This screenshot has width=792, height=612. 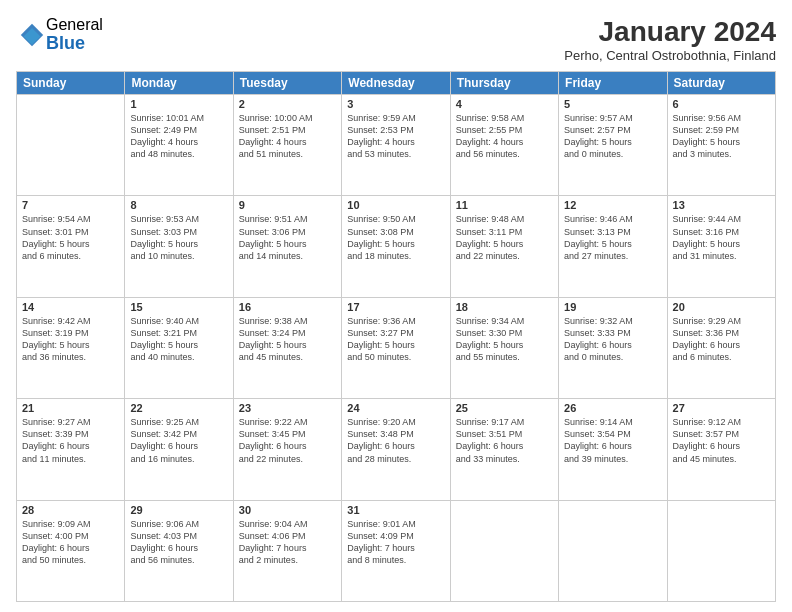 What do you see at coordinates (287, 84) in the screenshot?
I see `col-tuesday: Tuesday` at bounding box center [287, 84].